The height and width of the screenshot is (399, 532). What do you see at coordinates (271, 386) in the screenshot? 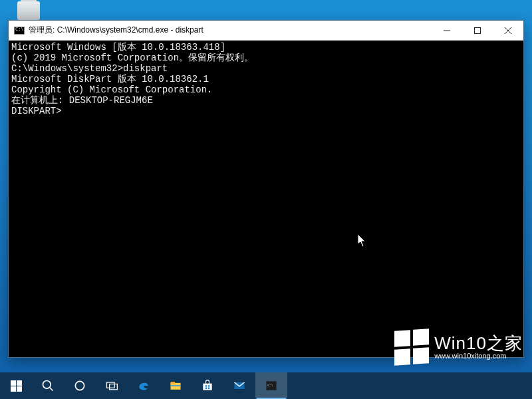
I see `cmd-taskbar-button: C:\` at bounding box center [271, 386].